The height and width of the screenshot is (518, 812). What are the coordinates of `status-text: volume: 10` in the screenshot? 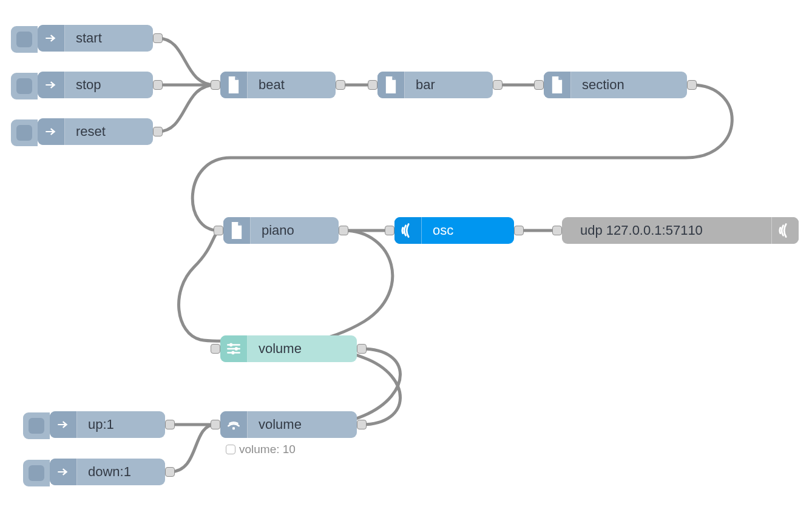 It's located at (267, 449).